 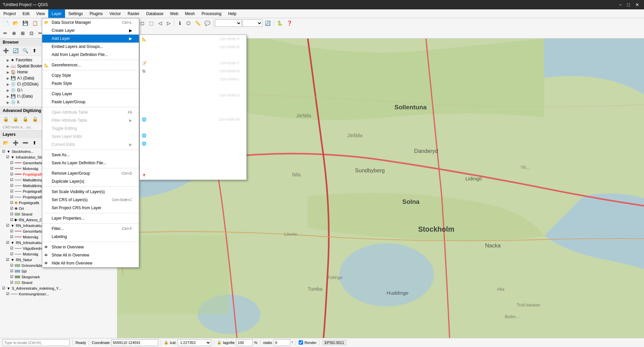 I want to click on menu-georeferencer: 📐 Georeferencer..., so click(x=91, y=65).